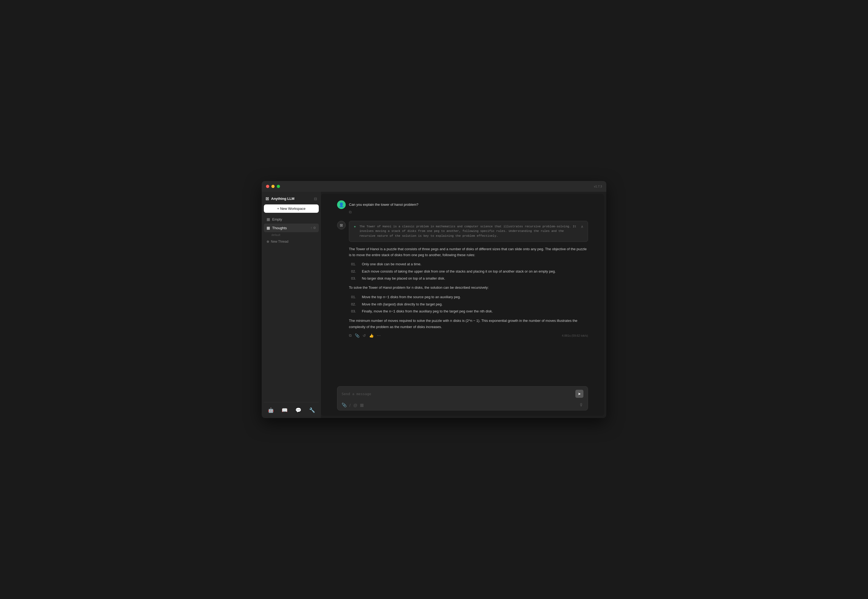  Describe the element at coordinates (280, 242) in the screenshot. I see `new-thread-label: New Thread` at that location.